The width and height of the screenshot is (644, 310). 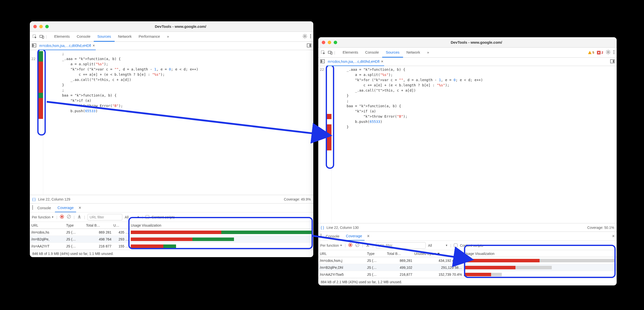 What do you see at coordinates (342, 228) in the screenshot?
I see `cursor-position: Line 22, Column 130` at bounding box center [342, 228].